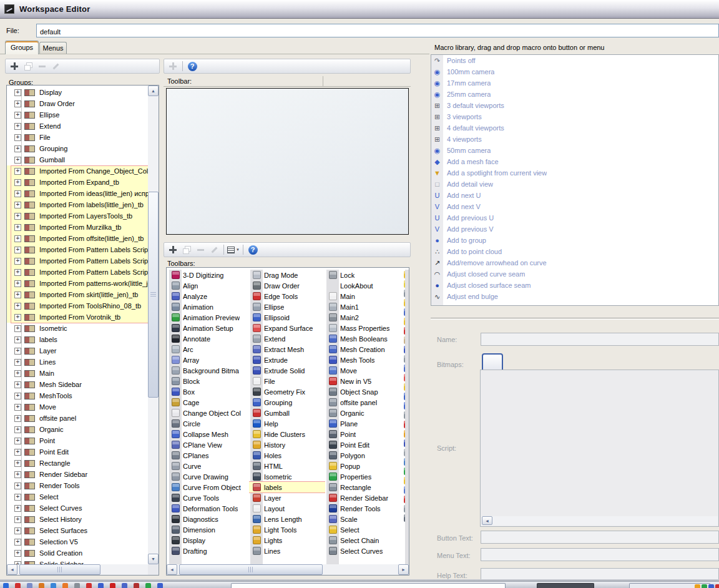  I want to click on toolbar-list-item: Ellipse, so click(287, 307).